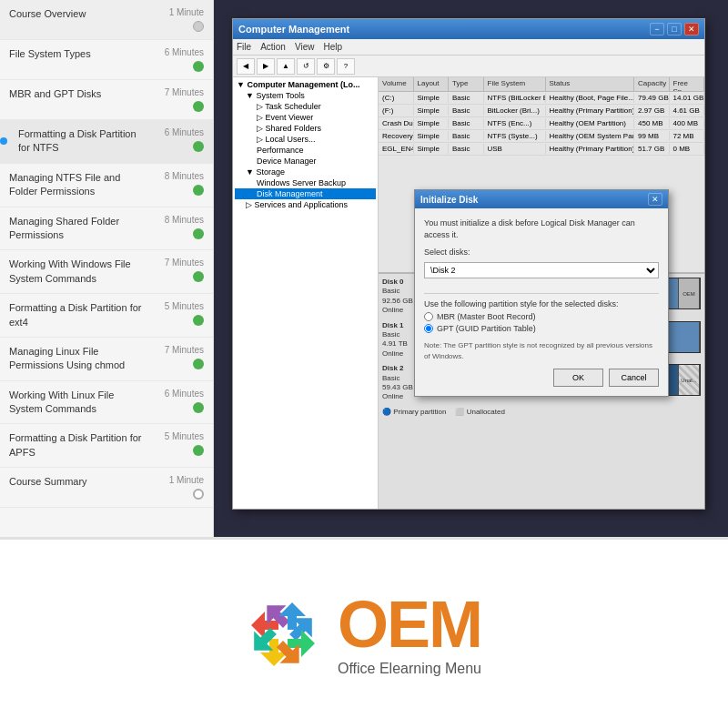 The height and width of the screenshot is (728, 728). What do you see at coordinates (106, 272) in the screenshot?
I see `sidebar-item-windows-fs-commands: Working With Windows File System Command…` at bounding box center [106, 272].